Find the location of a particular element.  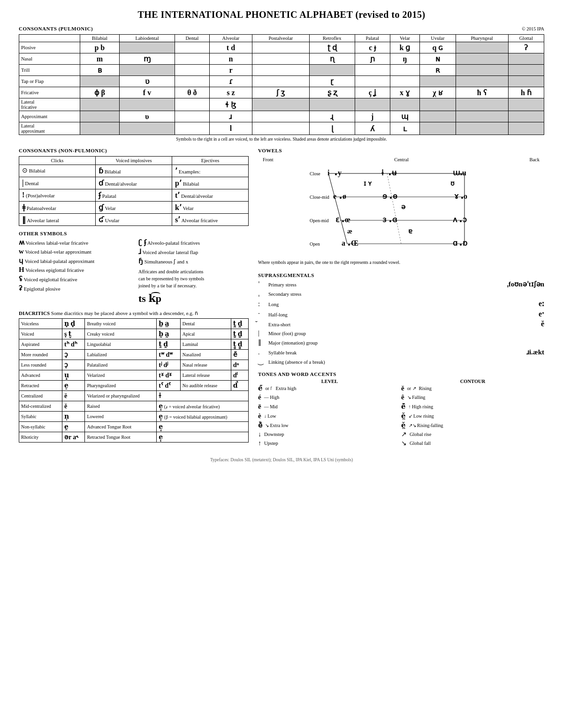

pulmonic-table: Bilabial Labiodental Dental Alveolar Pos… is located at coordinates (282, 84).